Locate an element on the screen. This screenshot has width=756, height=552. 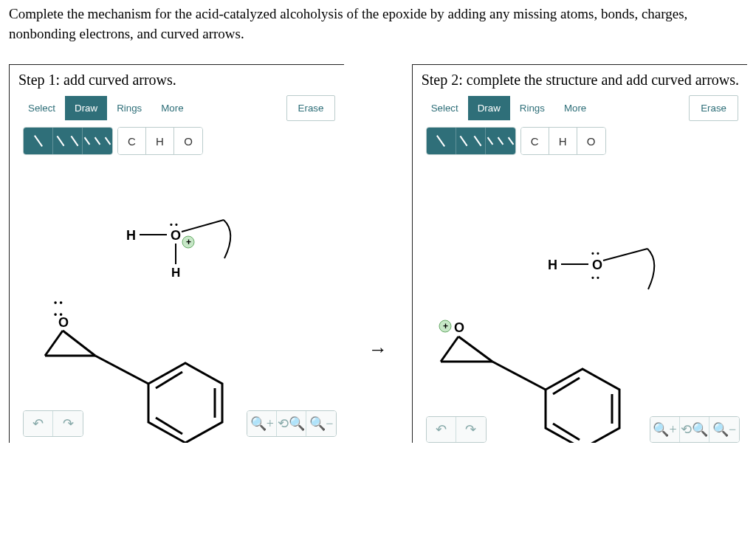
label-H-mid: H is located at coordinates (176, 273).